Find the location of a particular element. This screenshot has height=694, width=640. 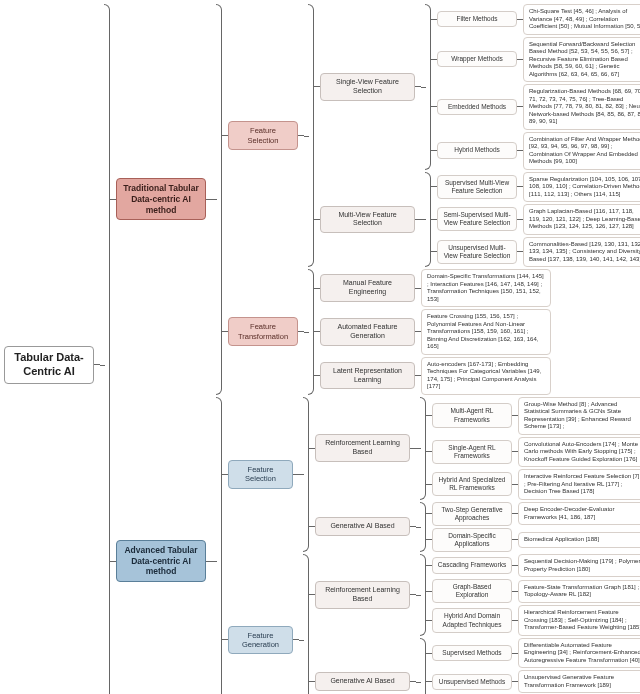

multi-agent-rl: Multi-Agent RL Frameworks is located at coordinates (472, 415).